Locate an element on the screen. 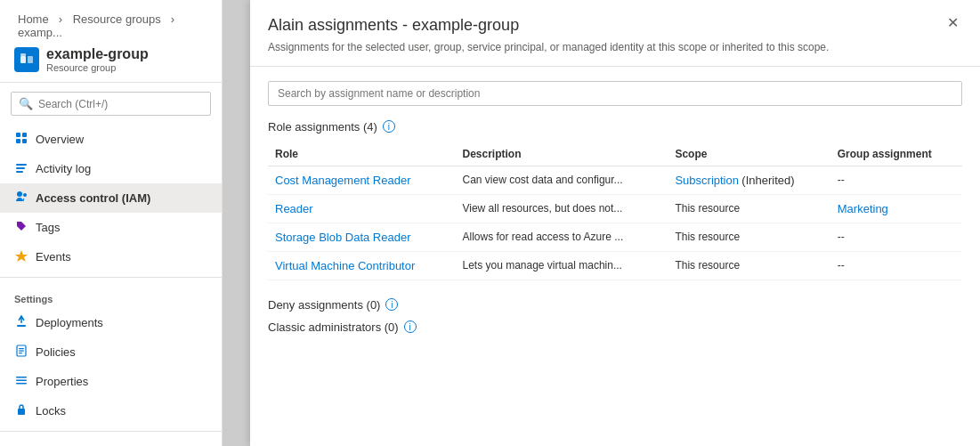  assignment-search-input is located at coordinates (615, 93).